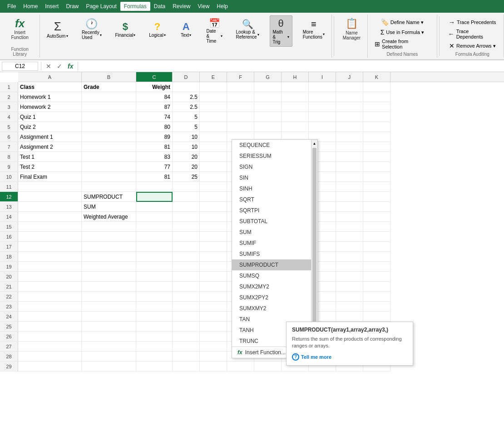 Image resolution: width=504 pixels, height=425 pixels. I want to click on col-header-D: D, so click(186, 77).